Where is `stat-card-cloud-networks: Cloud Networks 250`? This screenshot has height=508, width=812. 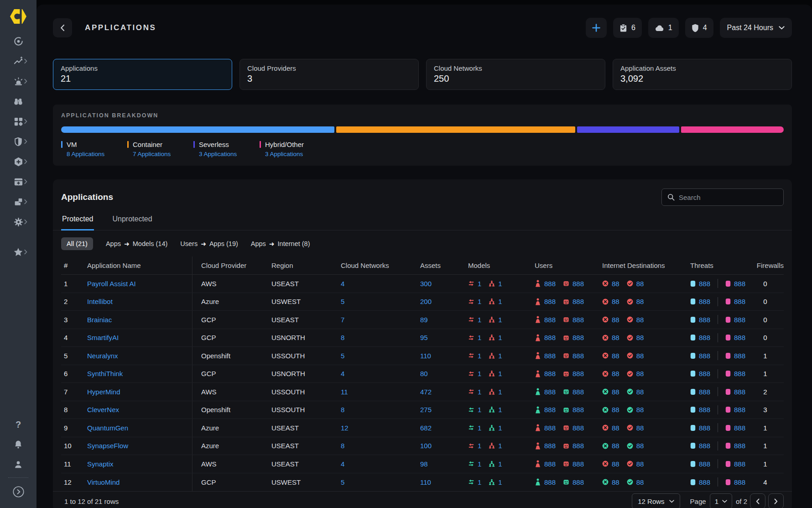 stat-card-cloud-networks: Cloud Networks 250 is located at coordinates (515, 74).